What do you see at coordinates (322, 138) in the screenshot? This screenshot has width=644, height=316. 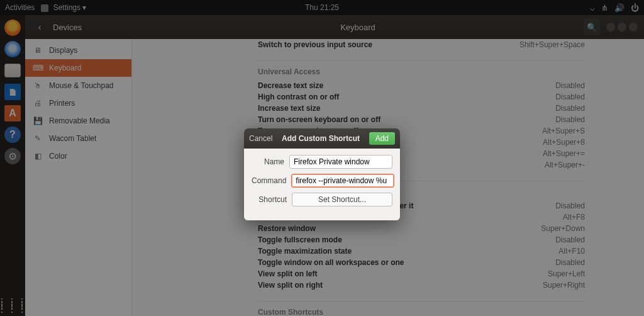 I see `dialog-header: Cancel Add Custom Shortcut Add` at bounding box center [322, 138].